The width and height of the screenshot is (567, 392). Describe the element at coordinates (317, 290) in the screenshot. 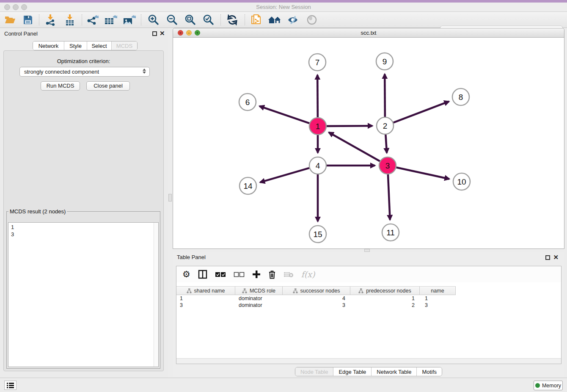

I see `column-header-successor-nodes: successor nodes` at that location.